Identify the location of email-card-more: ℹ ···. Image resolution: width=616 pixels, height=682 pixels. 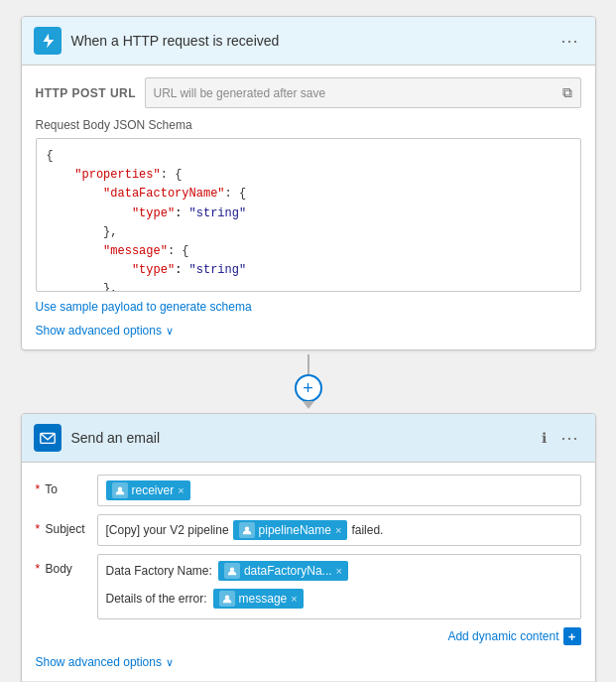
(561, 439).